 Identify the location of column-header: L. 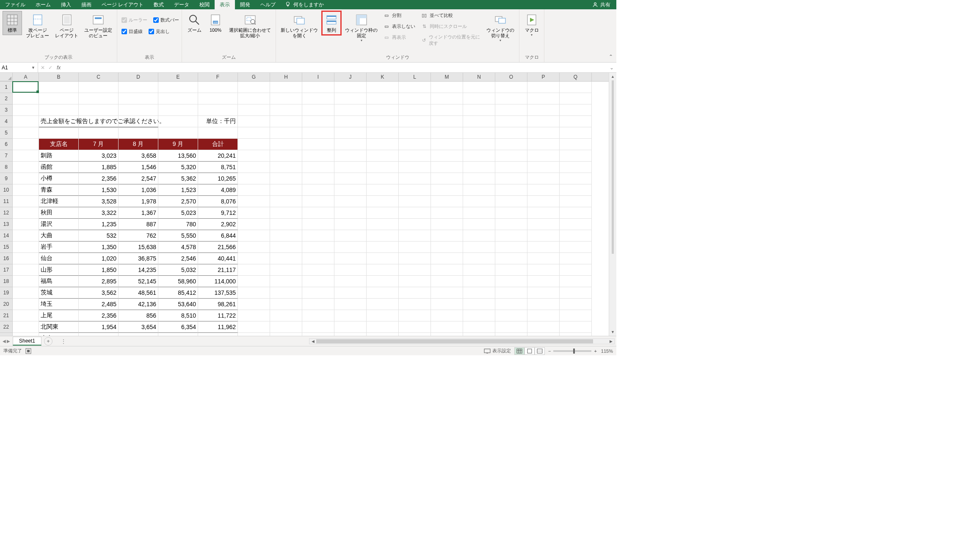
(415, 77).